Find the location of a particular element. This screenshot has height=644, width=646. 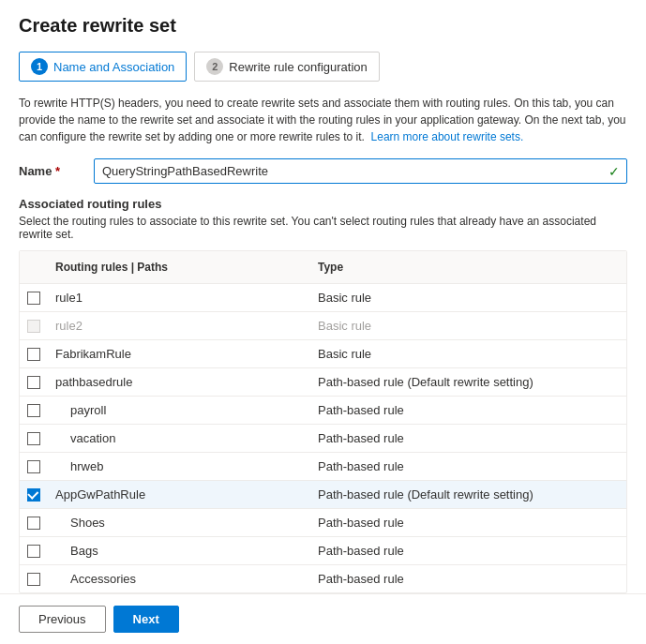

tab2-number: 2 is located at coordinates (215, 67).